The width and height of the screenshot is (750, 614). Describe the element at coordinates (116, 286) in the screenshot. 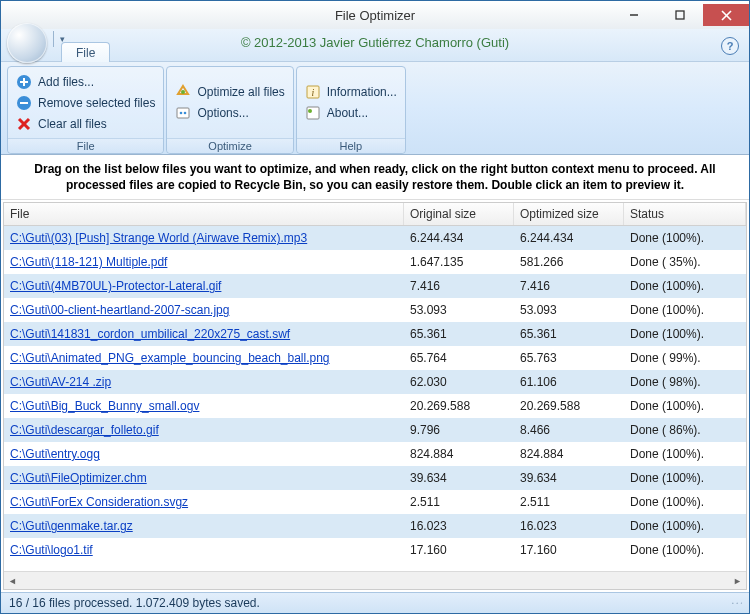

I see `file-link: C:\Guti\(4MB70UL)-Protector-Lateral.gif` at that location.